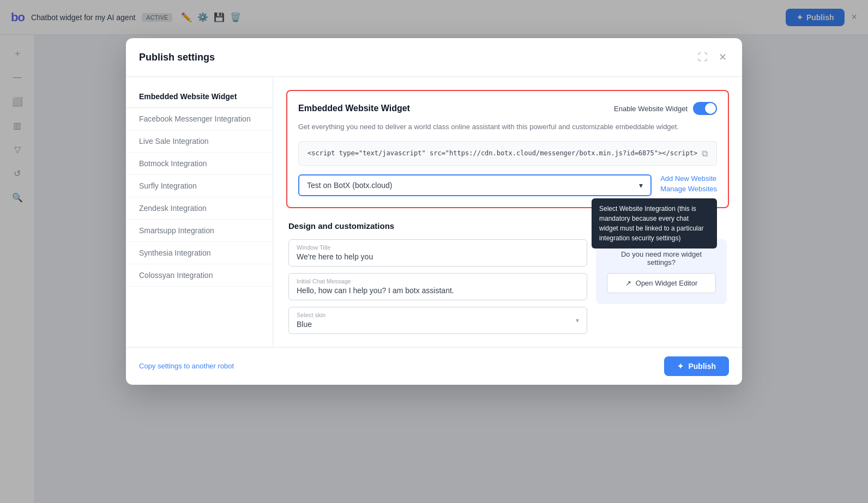 The height and width of the screenshot is (503, 868). Describe the element at coordinates (438, 281) in the screenshot. I see `initial-message-label: Initial Chat Message` at that location.